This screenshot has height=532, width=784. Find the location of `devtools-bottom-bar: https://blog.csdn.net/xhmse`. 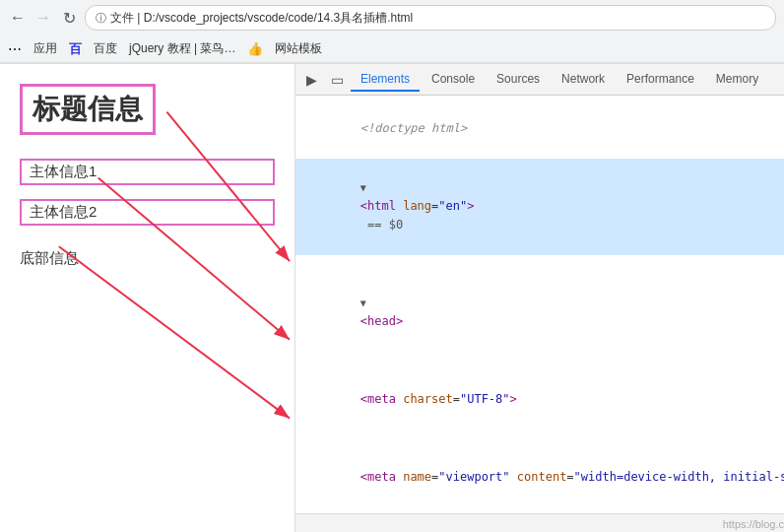

devtools-bottom-bar: https://blog.csdn.net/xhmse is located at coordinates (540, 522).